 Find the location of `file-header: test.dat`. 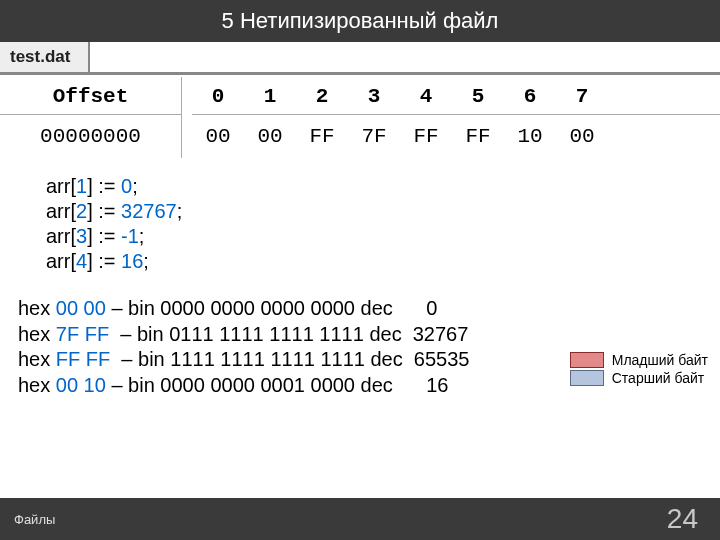

file-header: test.dat is located at coordinates (360, 58).